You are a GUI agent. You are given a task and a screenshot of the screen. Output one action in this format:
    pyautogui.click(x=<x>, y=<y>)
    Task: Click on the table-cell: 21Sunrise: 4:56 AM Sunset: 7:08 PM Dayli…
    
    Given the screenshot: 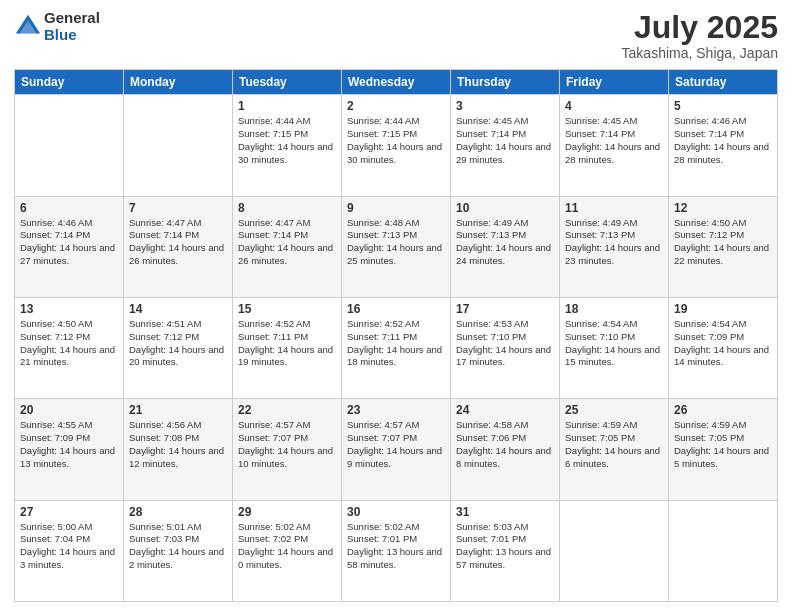 What is the action you would take?
    pyautogui.click(x=178, y=450)
    